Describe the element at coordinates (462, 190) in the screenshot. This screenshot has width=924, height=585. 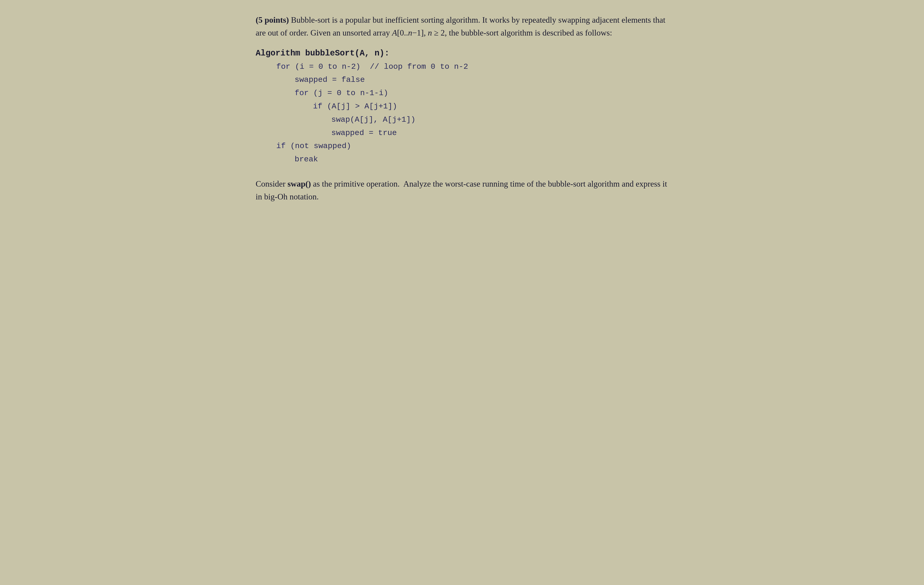
I see `conclusion-paragraph: Consider swap() as the primitive operati…` at that location.